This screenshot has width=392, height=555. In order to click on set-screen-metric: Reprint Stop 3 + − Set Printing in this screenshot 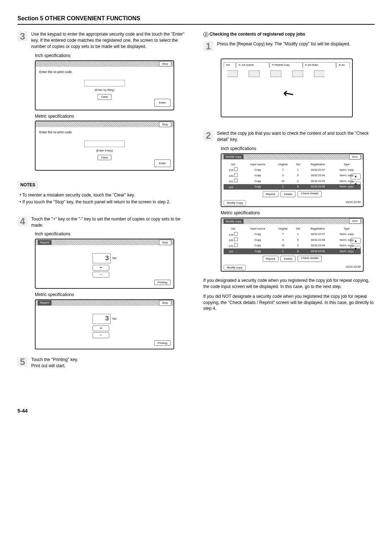, I will do `click(105, 324)`.